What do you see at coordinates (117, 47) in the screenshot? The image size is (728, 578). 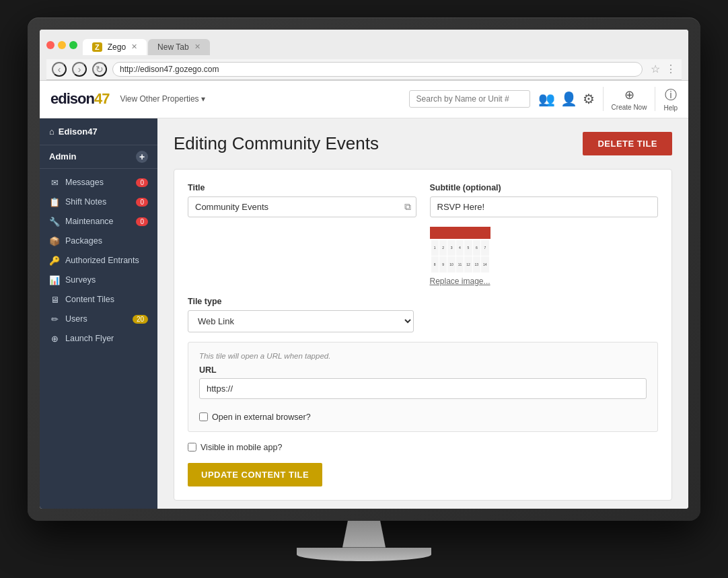 I see `tab-zego-label: Zego` at bounding box center [117, 47].